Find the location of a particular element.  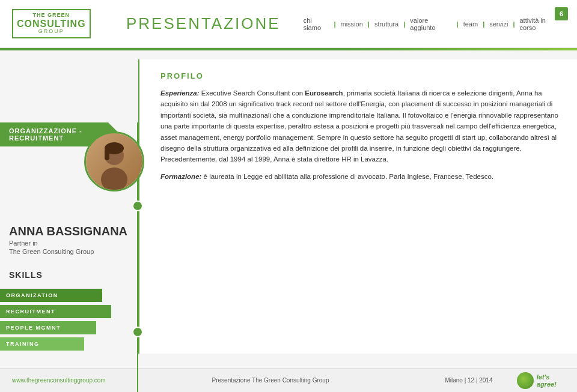

skill-rec-label: RECRUITMENT is located at coordinates (31, 312).